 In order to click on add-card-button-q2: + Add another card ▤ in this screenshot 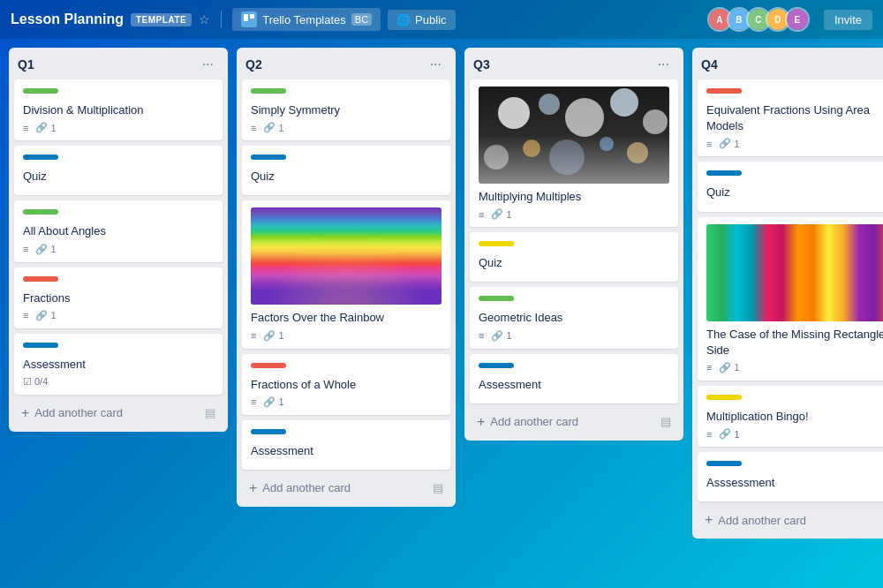, I will do `click(346, 488)`.